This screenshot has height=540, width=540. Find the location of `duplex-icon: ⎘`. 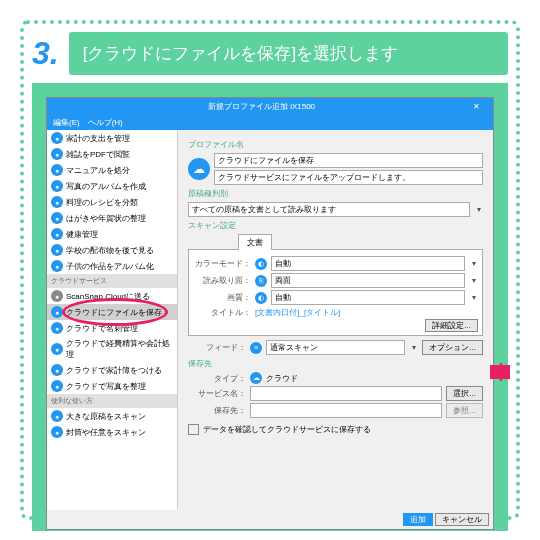

duplex-icon: ⎘ is located at coordinates (261, 281).